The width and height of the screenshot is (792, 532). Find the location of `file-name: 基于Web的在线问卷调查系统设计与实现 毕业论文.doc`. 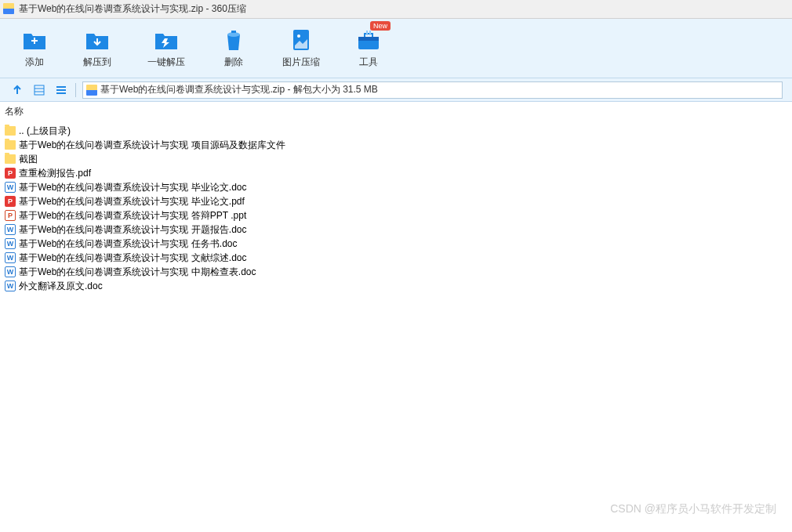

file-name: 基于Web的在线问卷调查系统设计与实现 毕业论文.doc is located at coordinates (133, 188).